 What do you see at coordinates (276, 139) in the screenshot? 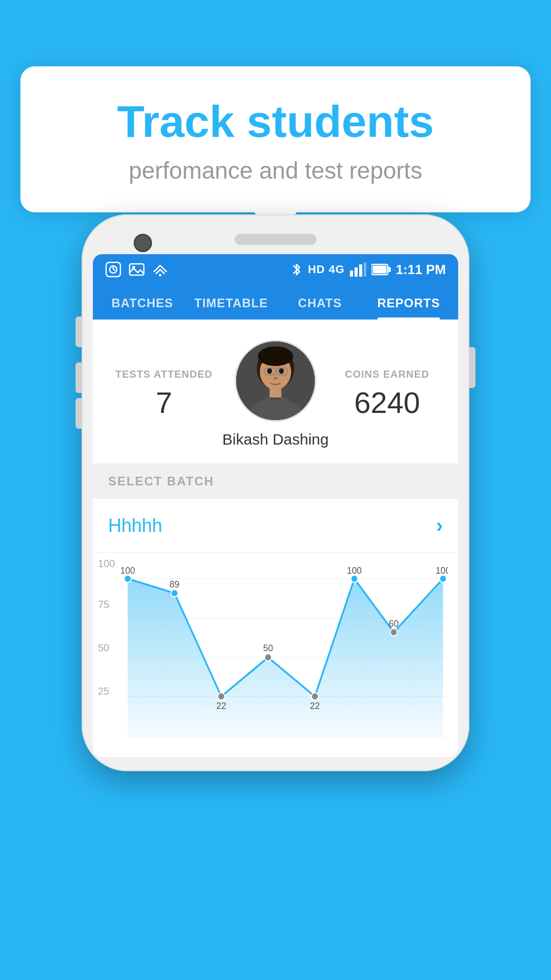
I see `speech-bubble: Track students perfomance and test repor…` at bounding box center [276, 139].